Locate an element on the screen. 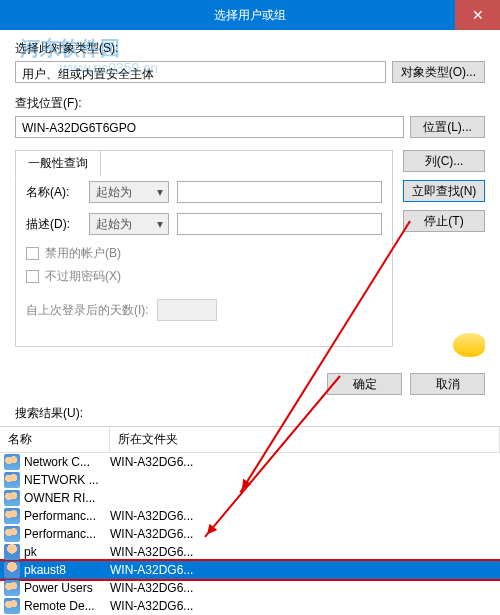 This screenshot has height=615, width=500. item-name: OWNER RI... is located at coordinates (60, 498).